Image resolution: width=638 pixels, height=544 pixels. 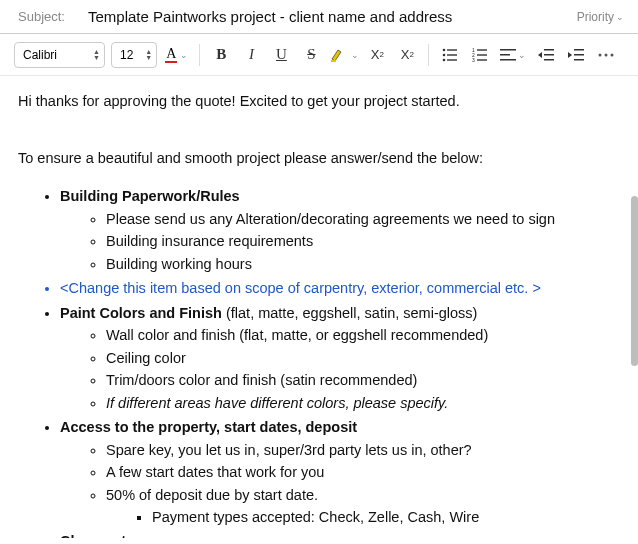 What do you see at coordinates (480, 55) in the screenshot?
I see `numbered-list-icon: 1 2 3` at bounding box center [480, 55].